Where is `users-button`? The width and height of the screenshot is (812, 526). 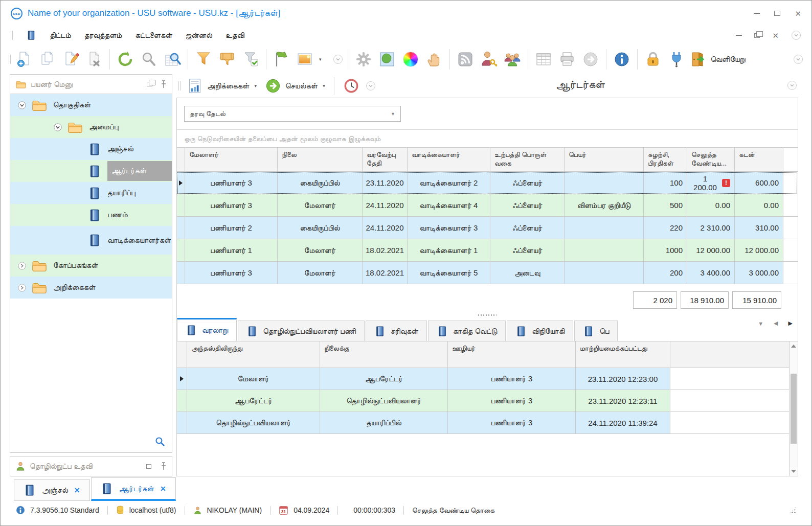 users-button is located at coordinates (512, 59).